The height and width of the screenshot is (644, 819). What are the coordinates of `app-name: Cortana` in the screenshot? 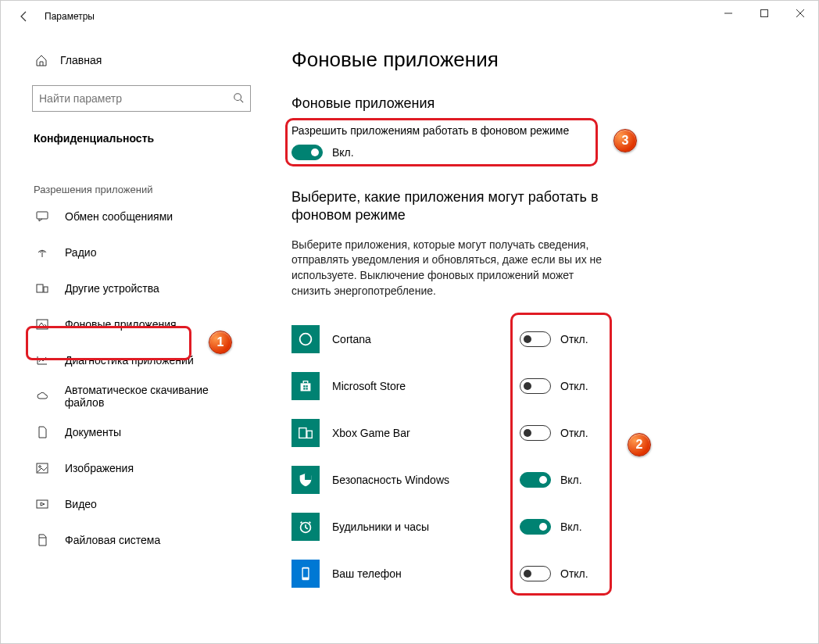 It's located at (418, 339).